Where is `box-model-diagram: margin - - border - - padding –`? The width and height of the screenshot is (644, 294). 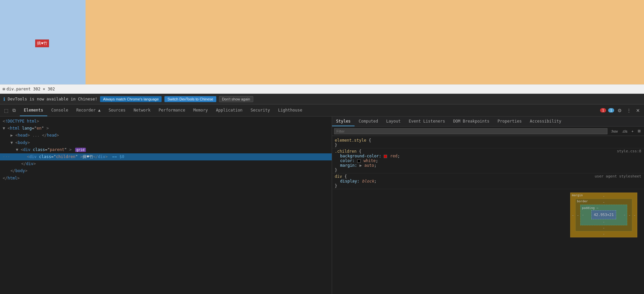 box-model-diagram: margin - - border - - padding – is located at coordinates (604, 215).